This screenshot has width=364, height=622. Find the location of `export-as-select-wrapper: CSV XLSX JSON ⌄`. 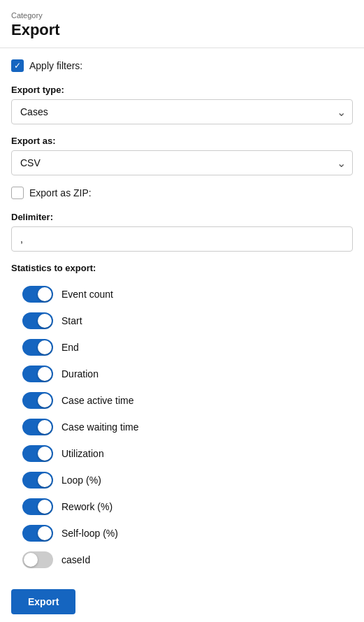

export-as-select-wrapper: CSV XLSX JSON ⌄ is located at coordinates (182, 163).